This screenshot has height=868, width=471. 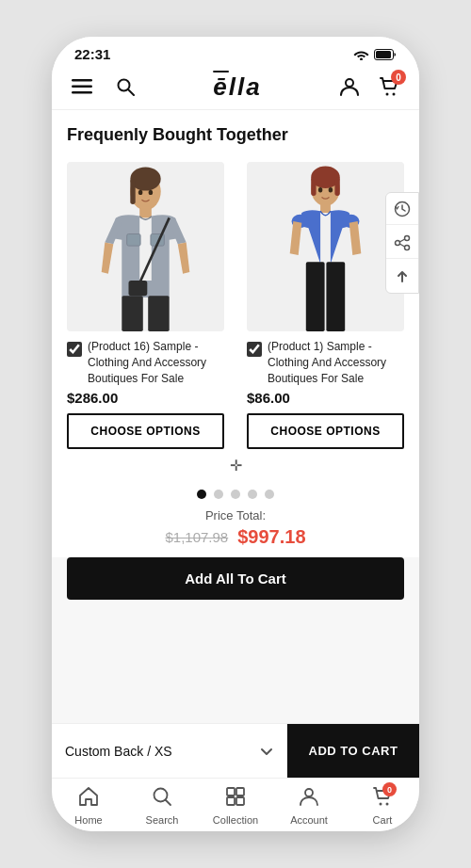 What do you see at coordinates (145, 305) in the screenshot?
I see `product-card-1: (Product 16) Sample - Clothing And Acces…` at bounding box center [145, 305].